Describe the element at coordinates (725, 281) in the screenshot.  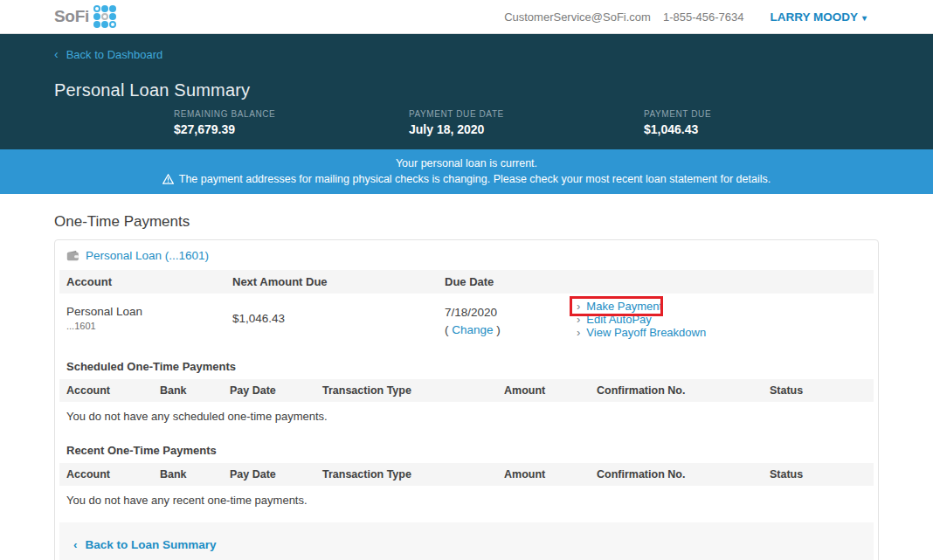
I see `col-actions` at that location.